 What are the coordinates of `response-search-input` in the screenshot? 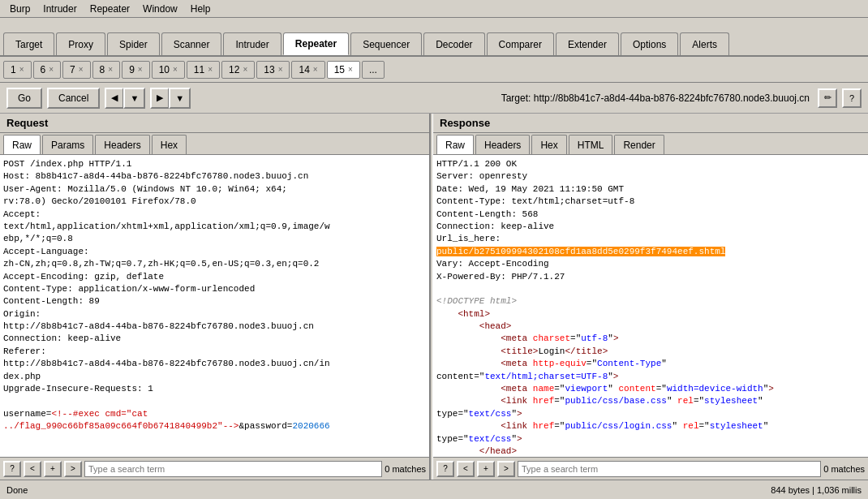 It's located at (669, 469).